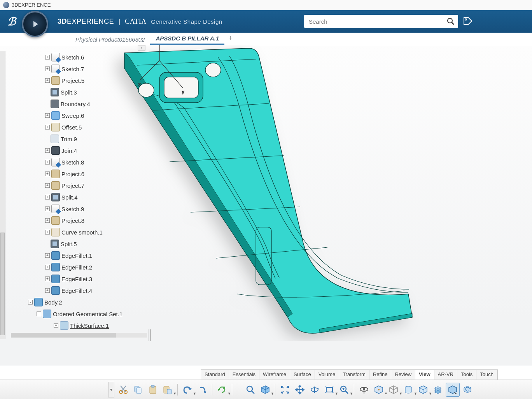  What do you see at coordinates (153, 390) in the screenshot?
I see `paste-button` at bounding box center [153, 390].